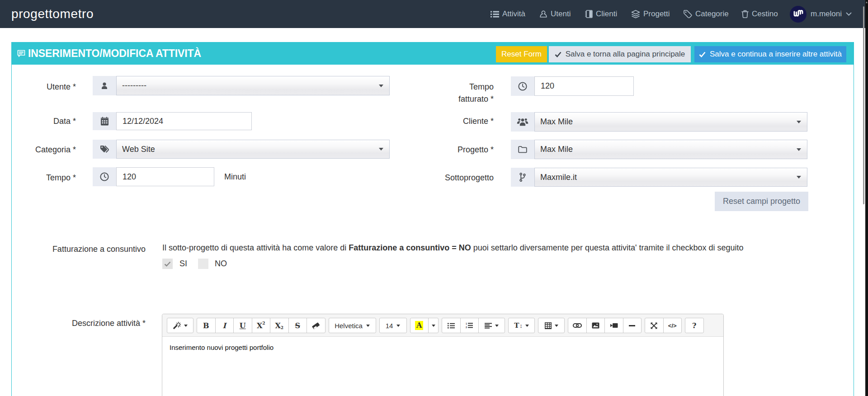 This screenshot has height=396, width=868. Describe the element at coordinates (443, 366) in the screenshot. I see `editor-content: Inserimento nuovi progetti portfolio` at that location.